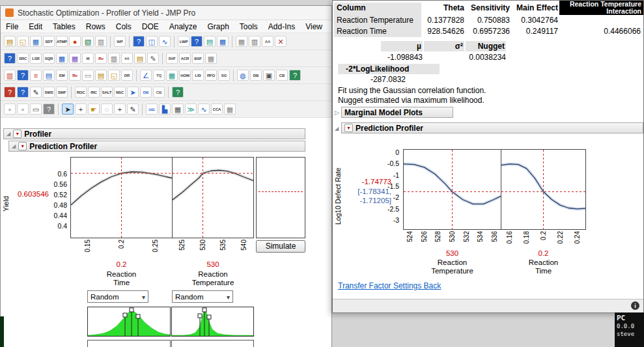 The height and width of the screenshot is (347, 644). I want to click on tabulate-icon: ▥, so click(255, 42).